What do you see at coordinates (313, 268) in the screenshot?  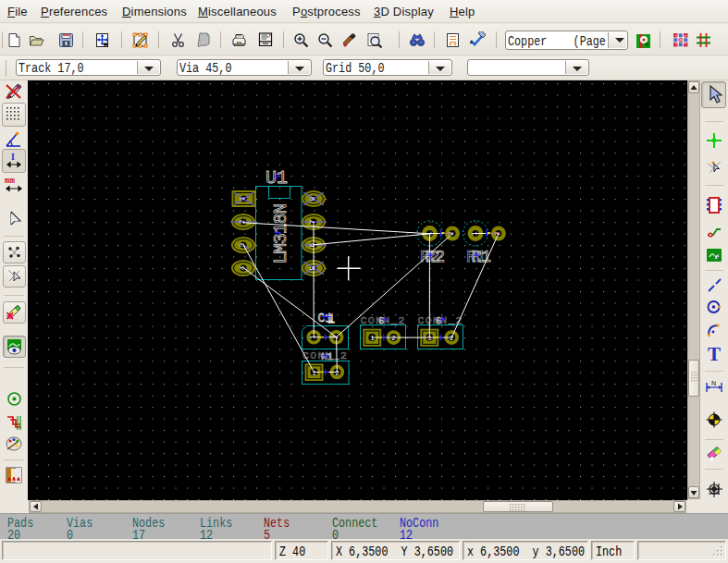 I see `svg-text: 5` at bounding box center [313, 268].